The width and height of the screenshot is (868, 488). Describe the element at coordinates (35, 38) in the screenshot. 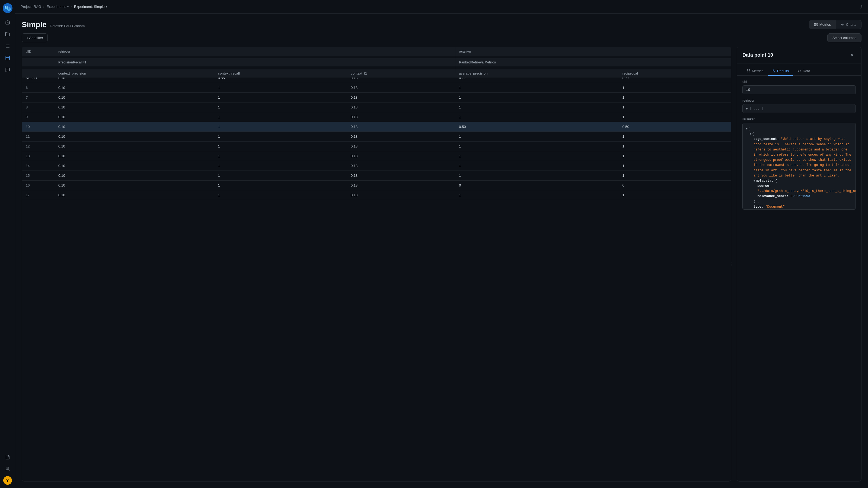

I see `add-filter-button: + Add filter` at that location.